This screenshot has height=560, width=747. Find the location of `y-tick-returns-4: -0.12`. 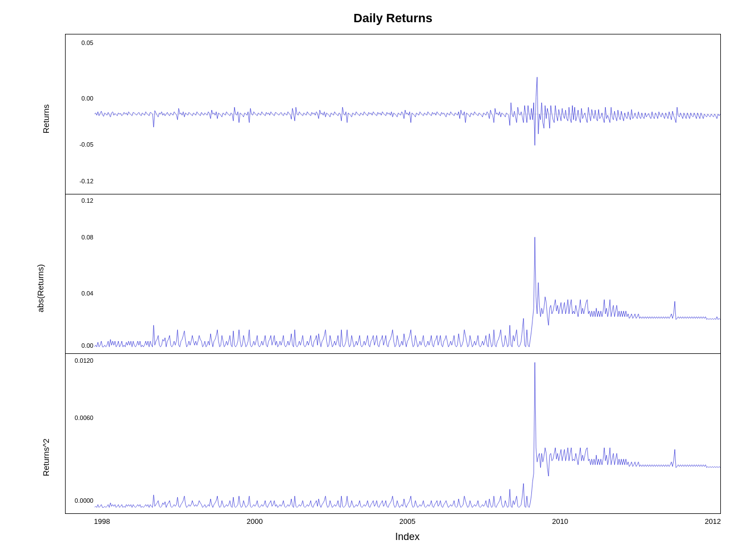

y-tick-returns-4: -0.12 is located at coordinates (87, 181).